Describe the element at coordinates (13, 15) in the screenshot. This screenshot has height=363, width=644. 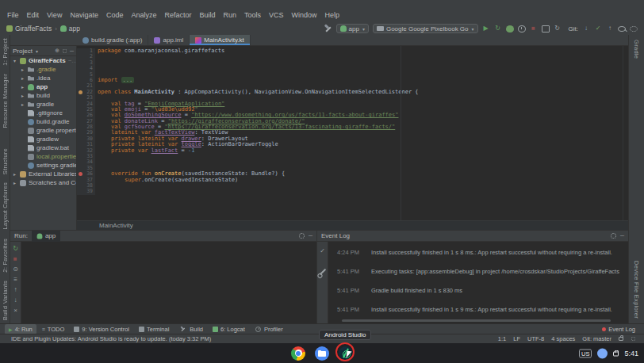
I see `menu-file: File` at that location.